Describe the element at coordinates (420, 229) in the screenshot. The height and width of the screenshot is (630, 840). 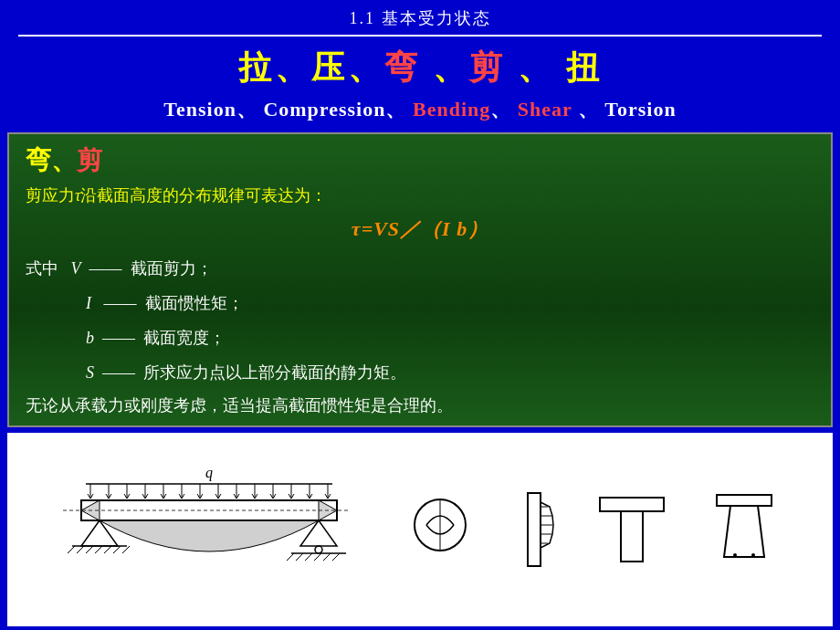
I see `formula: τ=VS／（I b）` at that location.